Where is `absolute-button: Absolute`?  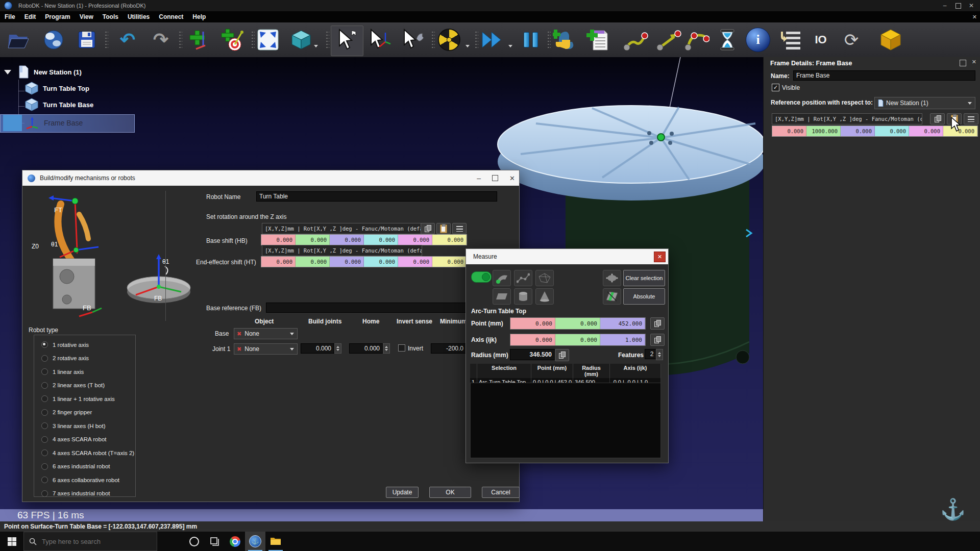 absolute-button: Absolute is located at coordinates (644, 296).